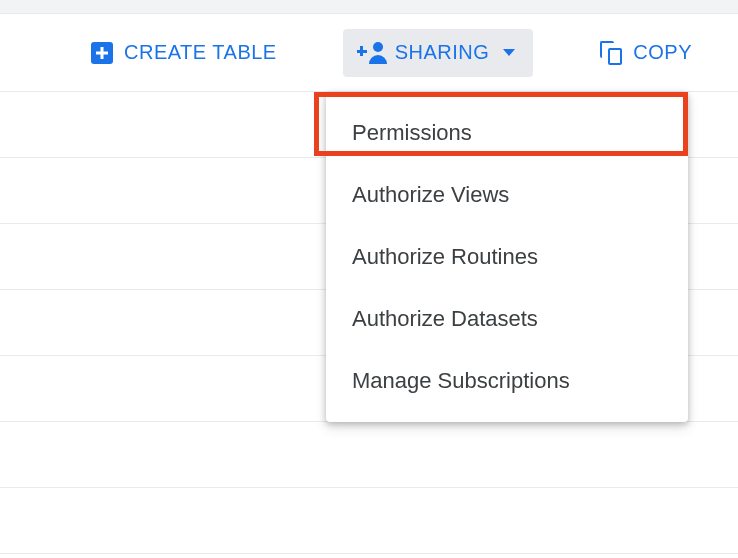 The width and height of the screenshot is (738, 558). What do you see at coordinates (507, 133) in the screenshot?
I see `menu-item-permissions: Permissions` at bounding box center [507, 133].